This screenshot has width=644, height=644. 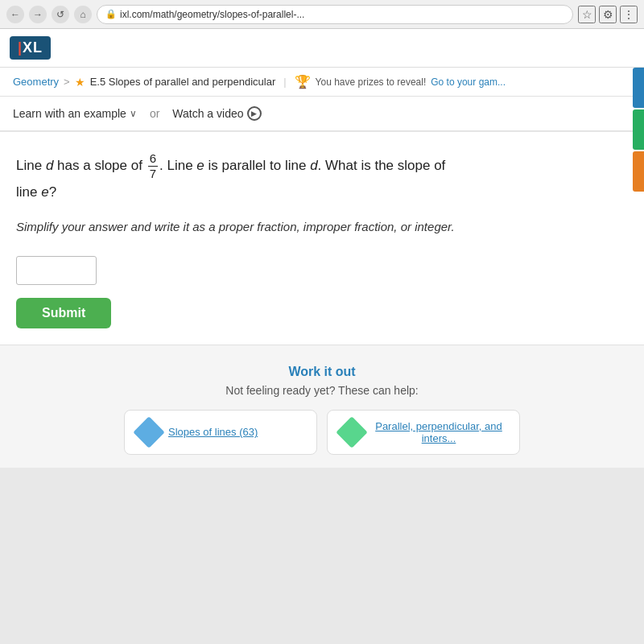 I want to click on work-it-out-title: Work it out, so click(x=322, y=372).